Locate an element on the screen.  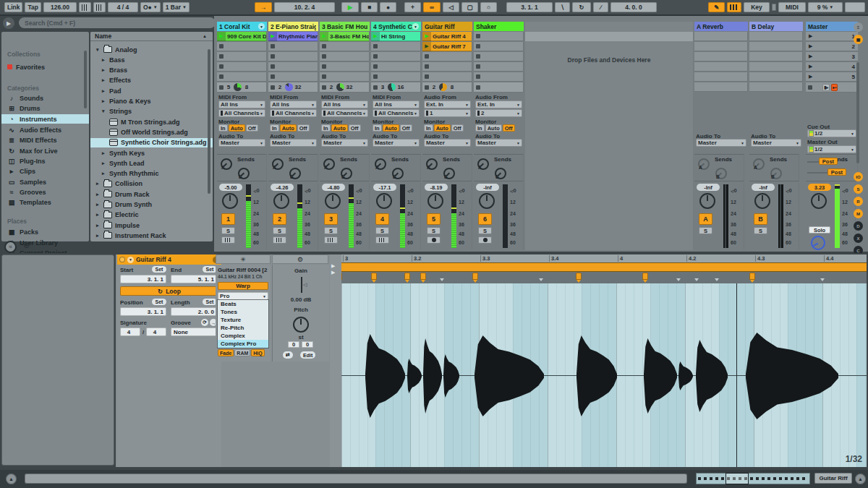
monitor-in-button: In is located at coordinates (378, 128).